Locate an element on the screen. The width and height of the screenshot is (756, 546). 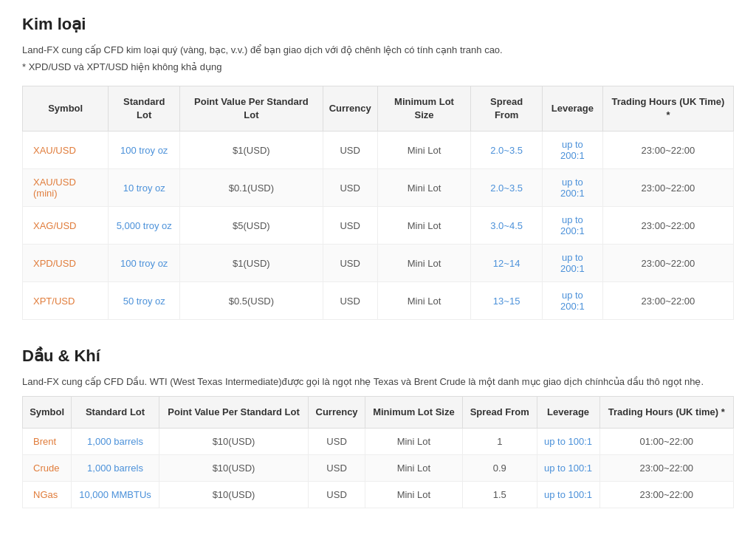
oil-standardlot-cell: 10,000 MMBTUs is located at coordinates (115, 495).